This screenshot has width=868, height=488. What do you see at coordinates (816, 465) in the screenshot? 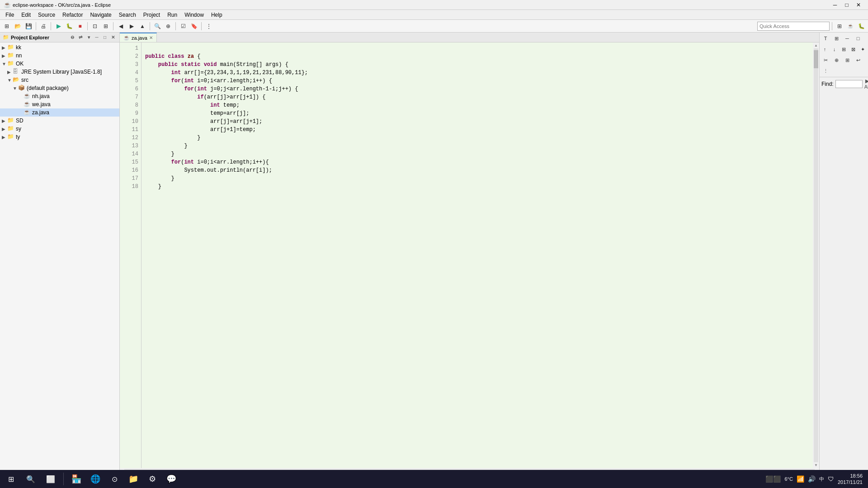
I see `scroll-down-icon: ▼` at bounding box center [816, 465].